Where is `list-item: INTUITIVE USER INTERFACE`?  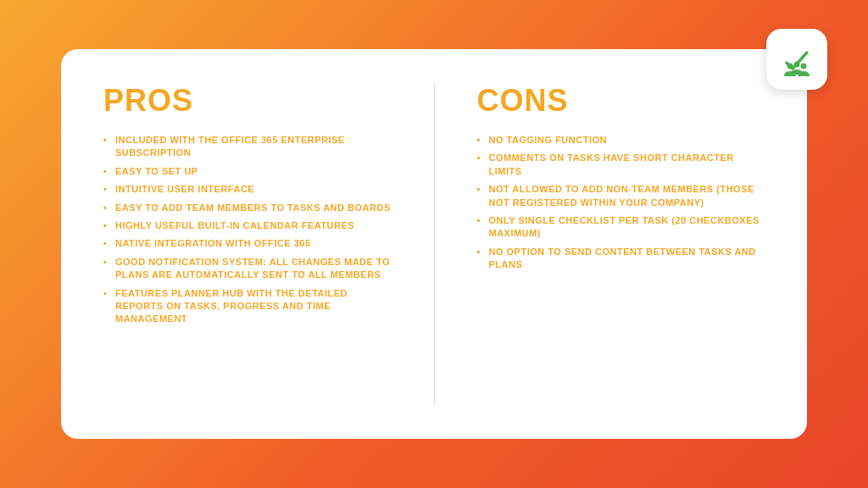
list-item: INTUITIVE USER INTERFACE is located at coordinates (248, 190).